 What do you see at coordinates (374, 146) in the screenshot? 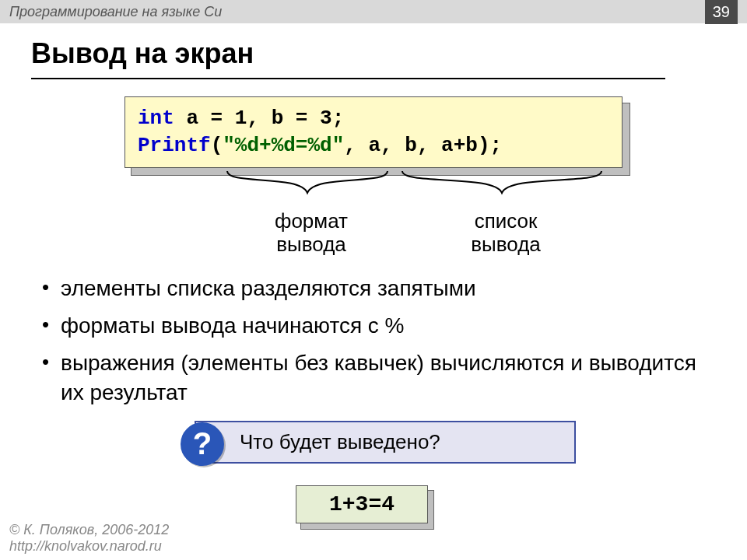
I see `code-line-2: Printf("%d+%d=%d", a, b, a+b);` at bounding box center [374, 146].